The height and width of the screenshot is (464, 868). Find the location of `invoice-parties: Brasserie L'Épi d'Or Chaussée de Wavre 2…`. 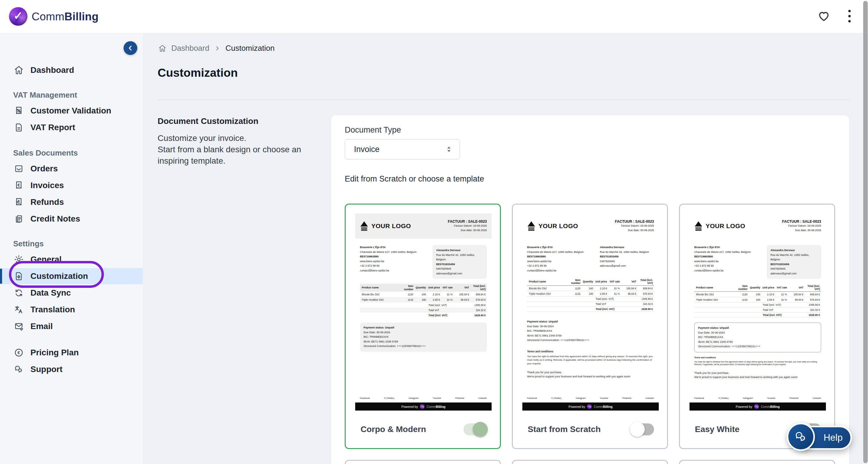

invoice-parties: Brasserie L'Épi d'Or Chaussée de Wavre 2… is located at coordinates (590, 259).